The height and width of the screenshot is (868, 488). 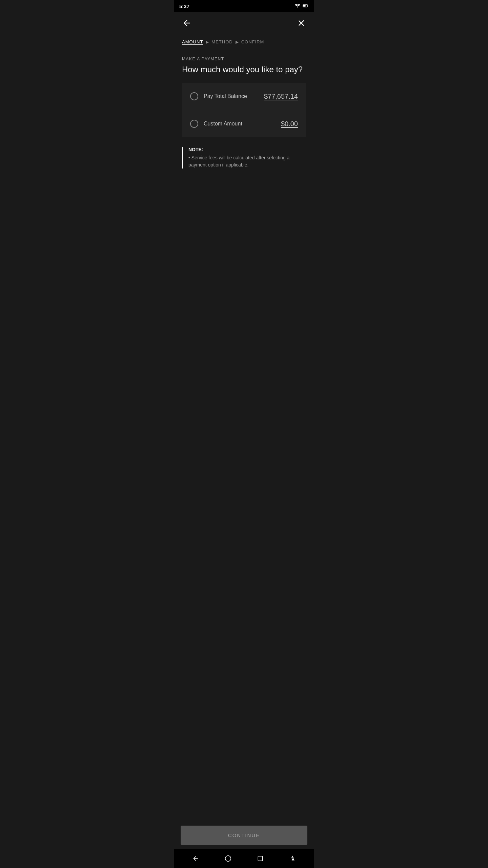 What do you see at coordinates (207, 42) in the screenshot?
I see `step-arrow-1: ▶` at bounding box center [207, 42].